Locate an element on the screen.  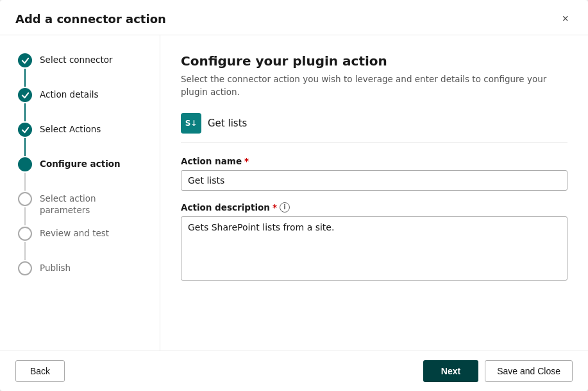
action-name-label: Action name * is located at coordinates (374, 161).